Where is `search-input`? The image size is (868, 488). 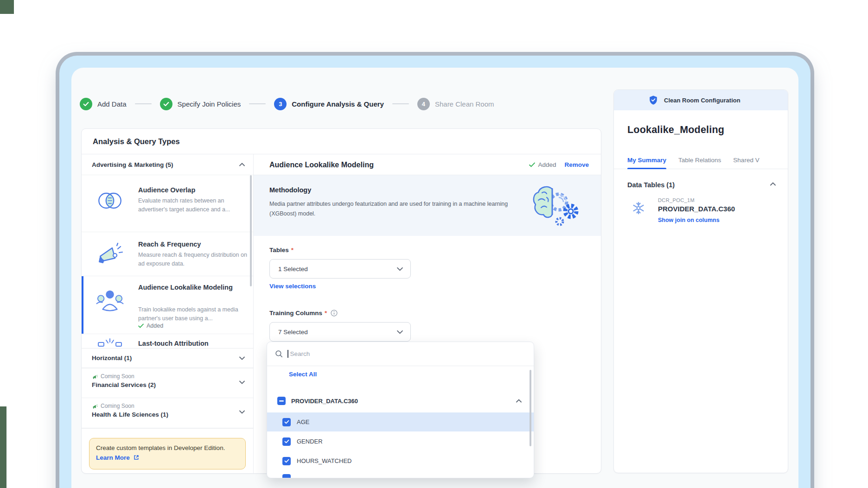 search-input is located at coordinates (392, 354).